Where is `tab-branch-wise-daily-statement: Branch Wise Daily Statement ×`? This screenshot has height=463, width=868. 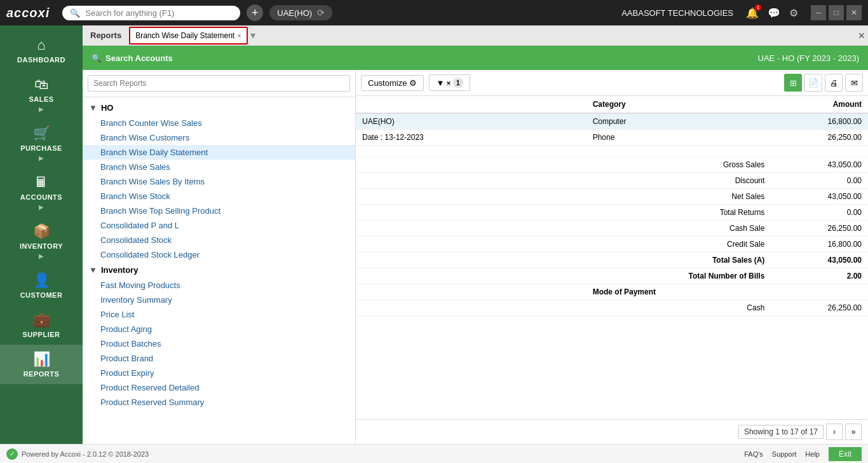 tab-branch-wise-daily-statement: Branch Wise Daily Statement × is located at coordinates (188, 36).